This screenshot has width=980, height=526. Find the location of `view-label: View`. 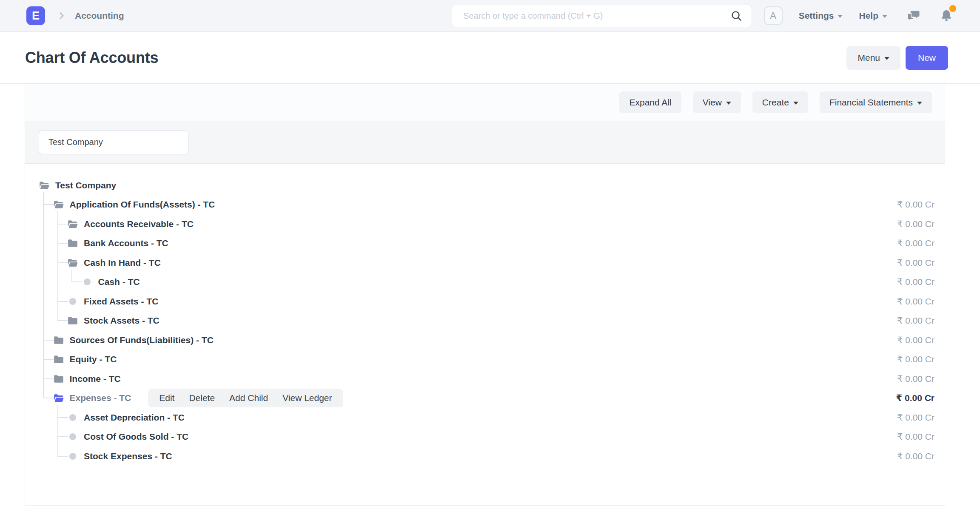

view-label: View is located at coordinates (712, 102).